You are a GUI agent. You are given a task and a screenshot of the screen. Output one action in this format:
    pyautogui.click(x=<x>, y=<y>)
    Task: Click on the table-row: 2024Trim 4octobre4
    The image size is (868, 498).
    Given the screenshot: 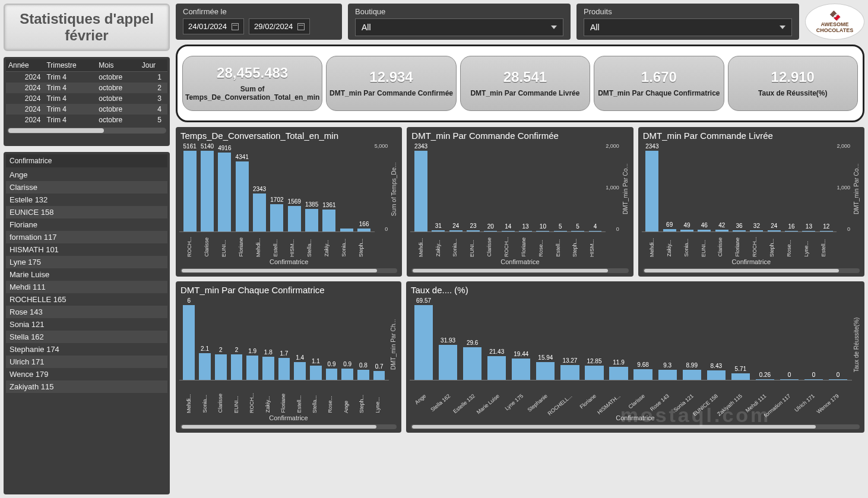 What is the action you would take?
    pyautogui.click(x=87, y=109)
    